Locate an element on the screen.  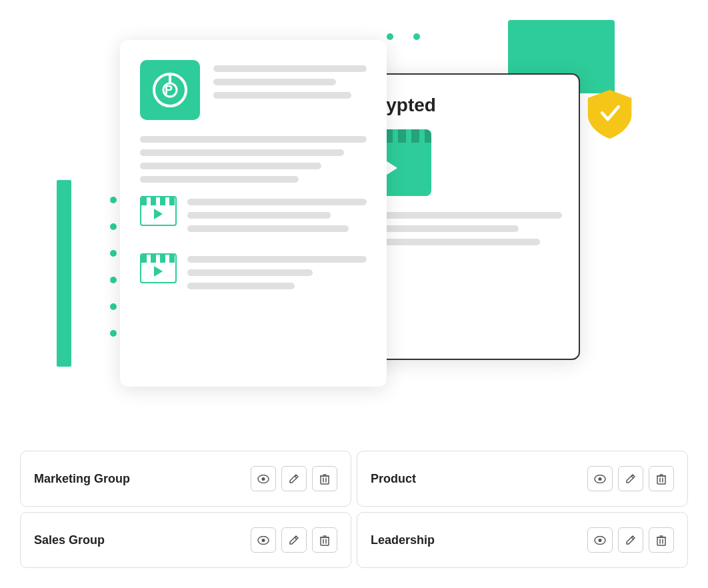
app-logo-icon: P is located at coordinates (170, 90).